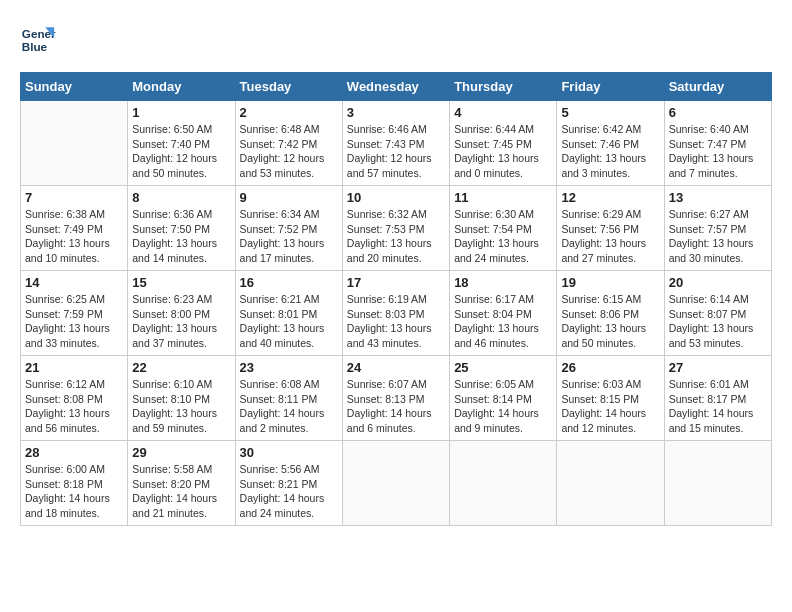 The width and height of the screenshot is (792, 612). What do you see at coordinates (610, 87) in the screenshot?
I see `weekday-header-friday: Friday` at bounding box center [610, 87].